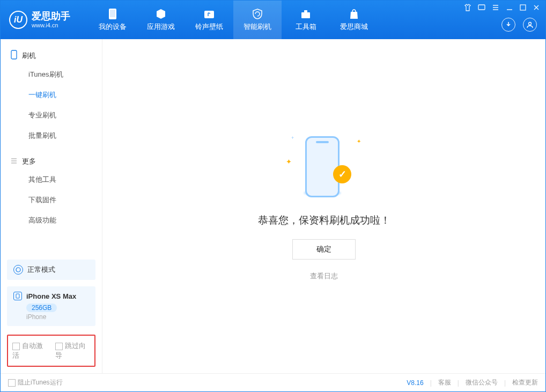  I want to click on phone-icon, so click(113, 14).